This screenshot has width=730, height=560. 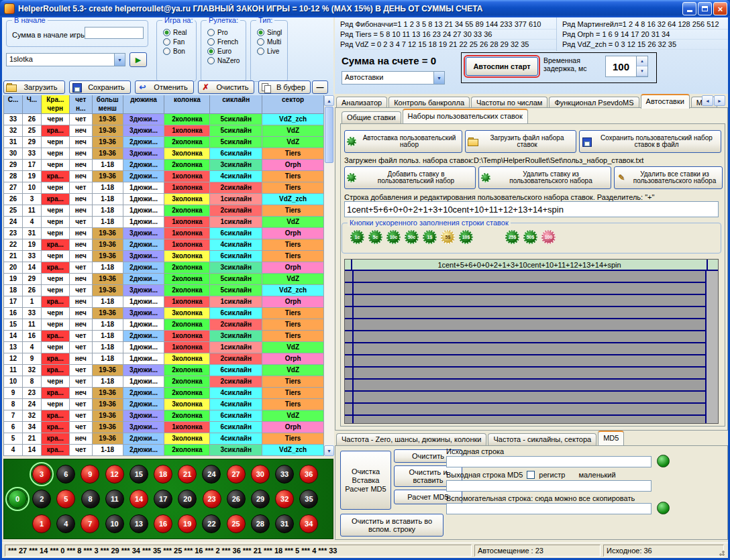 What do you see at coordinates (187, 524) in the screenshot?
I see `roulette-number-19: 19` at bounding box center [187, 524].